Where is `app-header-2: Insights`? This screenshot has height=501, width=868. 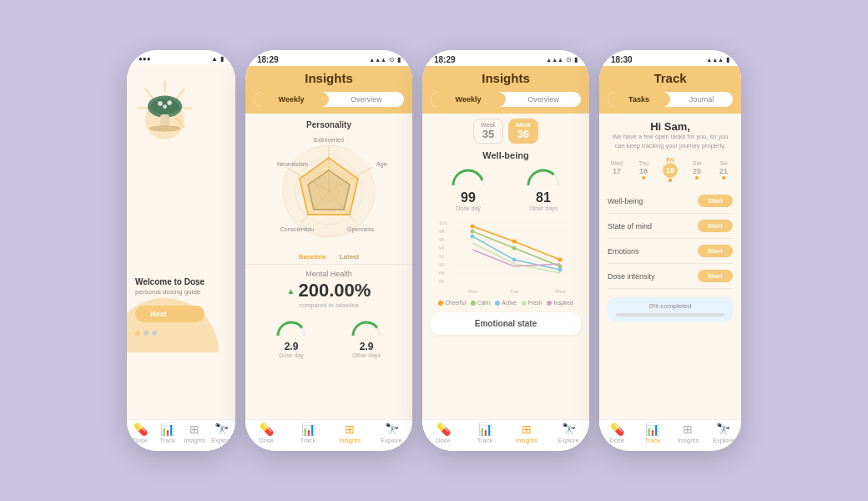
app-header-2: Insights is located at coordinates (329, 78).